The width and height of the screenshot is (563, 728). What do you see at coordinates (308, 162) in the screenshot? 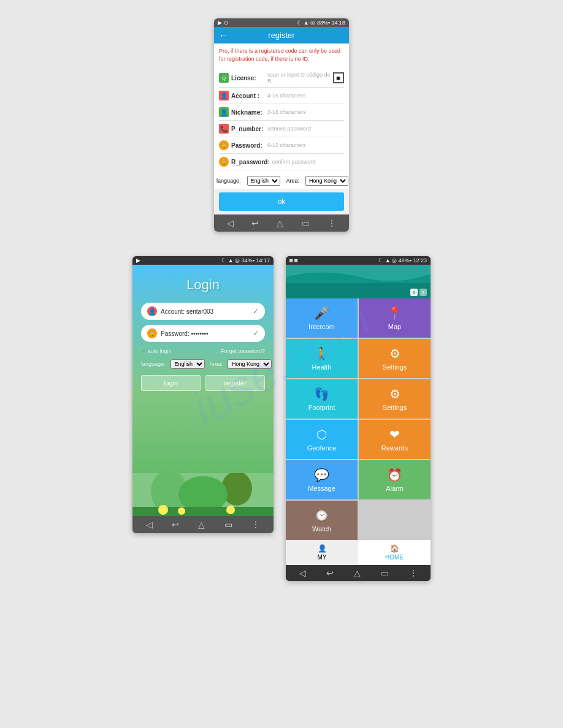
I see `rpassword-input: confirm password` at bounding box center [308, 162].